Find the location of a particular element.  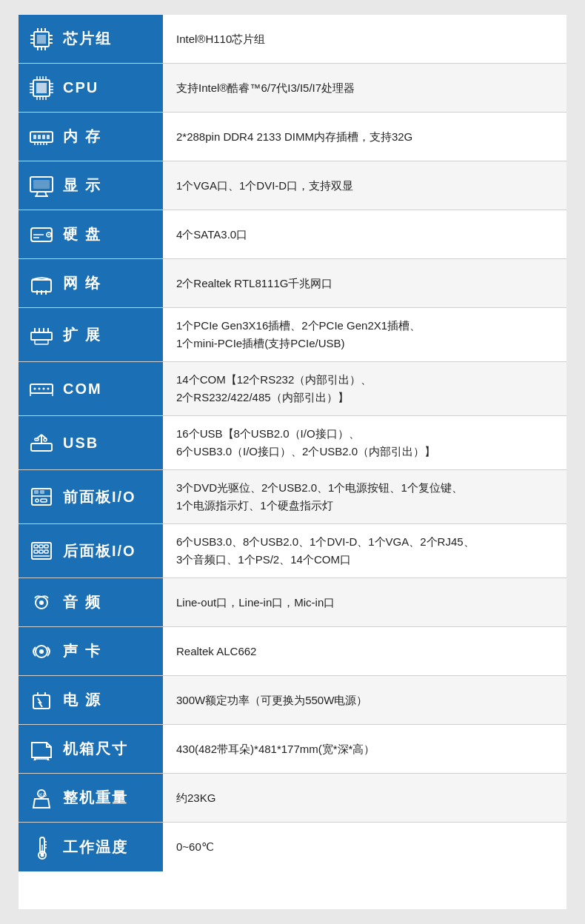

label-com: COM is located at coordinates (90, 389).